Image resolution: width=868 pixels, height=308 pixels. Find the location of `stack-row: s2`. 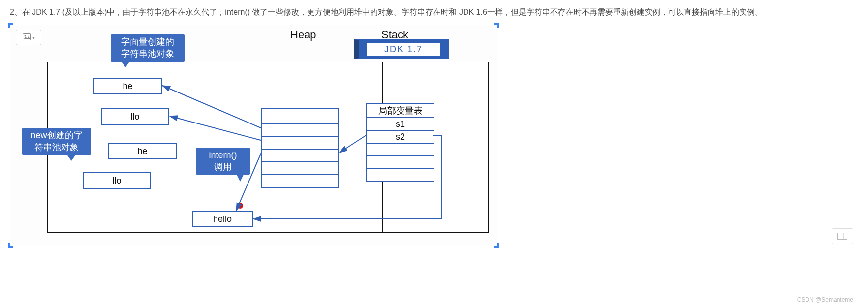

stack-row: s2 is located at coordinates (401, 136).